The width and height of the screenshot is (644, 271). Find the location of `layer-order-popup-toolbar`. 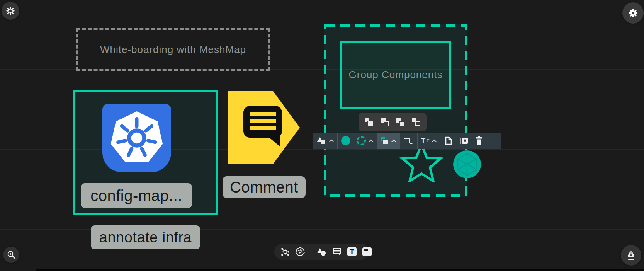

layer-order-popup-toolbar is located at coordinates (393, 122).